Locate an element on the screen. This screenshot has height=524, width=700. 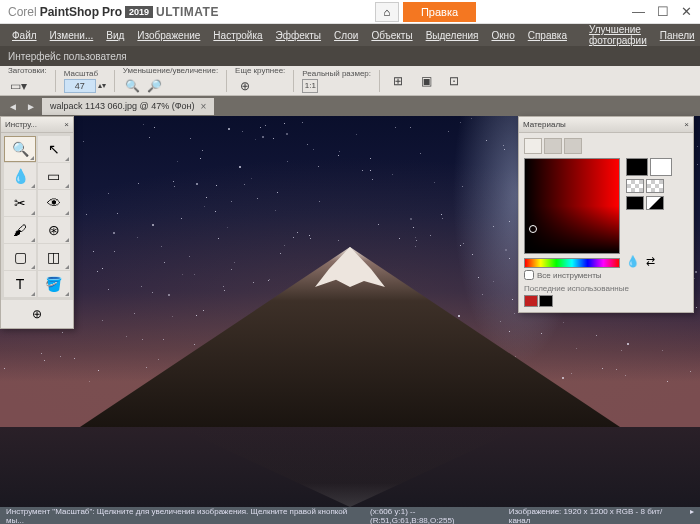
status-tool-hint: Инструмент "Масштаб": Щелкните для увели… is located at coordinates (185, 516).